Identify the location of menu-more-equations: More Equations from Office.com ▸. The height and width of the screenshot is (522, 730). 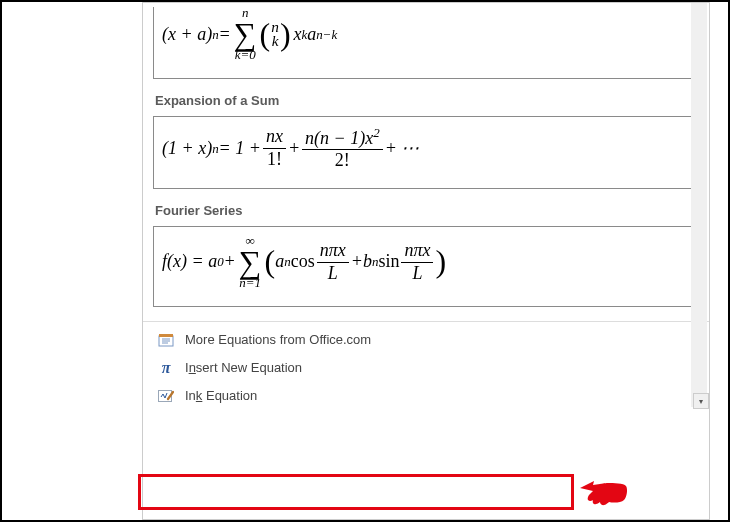
(426, 340).